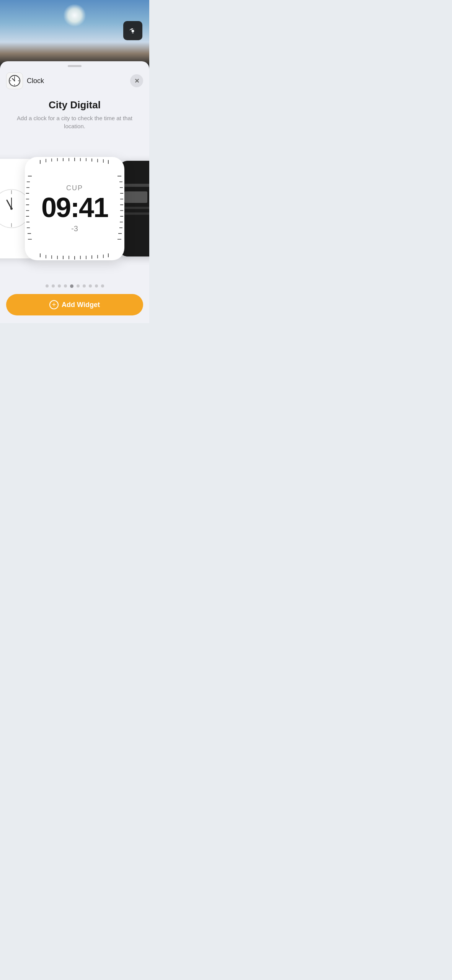 The height and width of the screenshot is (980, 452). I want to click on apple-tv-peek: tv, so click(133, 31).